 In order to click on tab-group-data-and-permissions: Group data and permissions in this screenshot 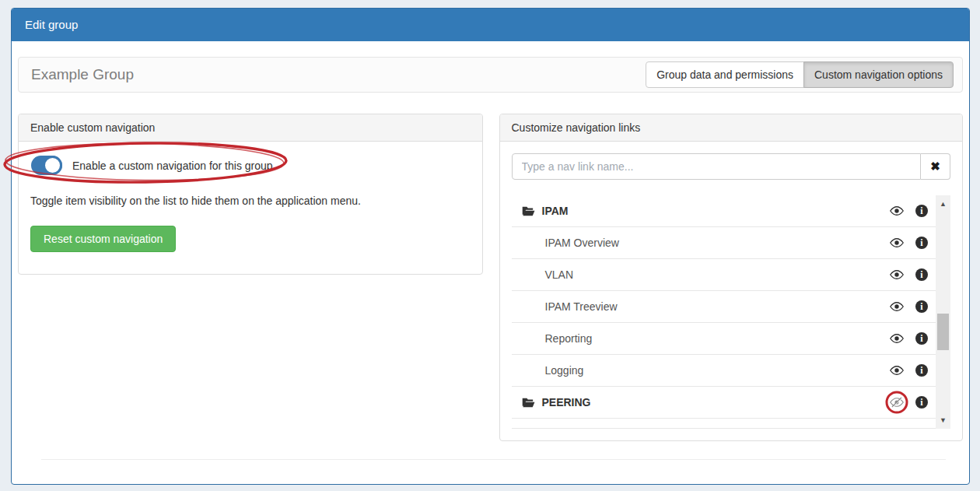, I will do `click(725, 75)`.